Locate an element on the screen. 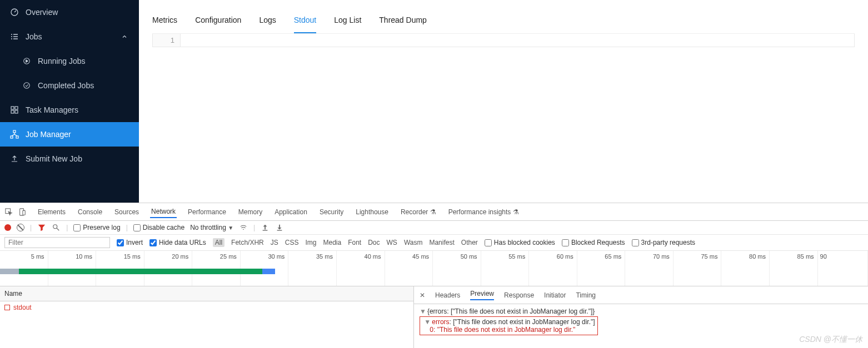  thirdparty-checkbox: 3rd-party requests is located at coordinates (664, 243).